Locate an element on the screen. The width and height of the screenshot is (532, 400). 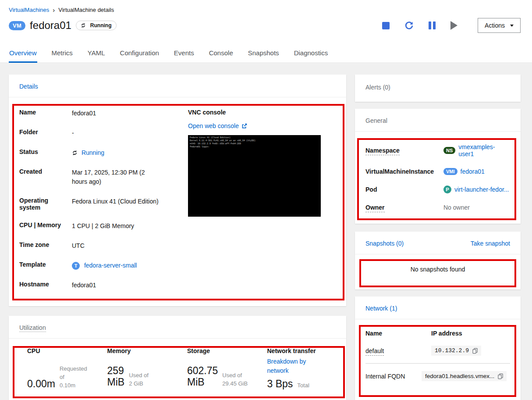
open-web-console-link: Open web console is located at coordinates (217, 126).